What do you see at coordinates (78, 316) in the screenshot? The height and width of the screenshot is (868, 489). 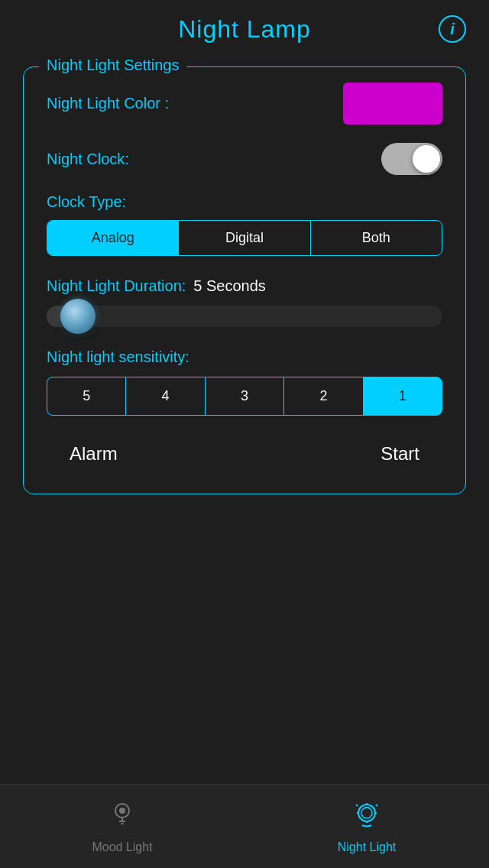 I see `slider-thumb` at bounding box center [78, 316].